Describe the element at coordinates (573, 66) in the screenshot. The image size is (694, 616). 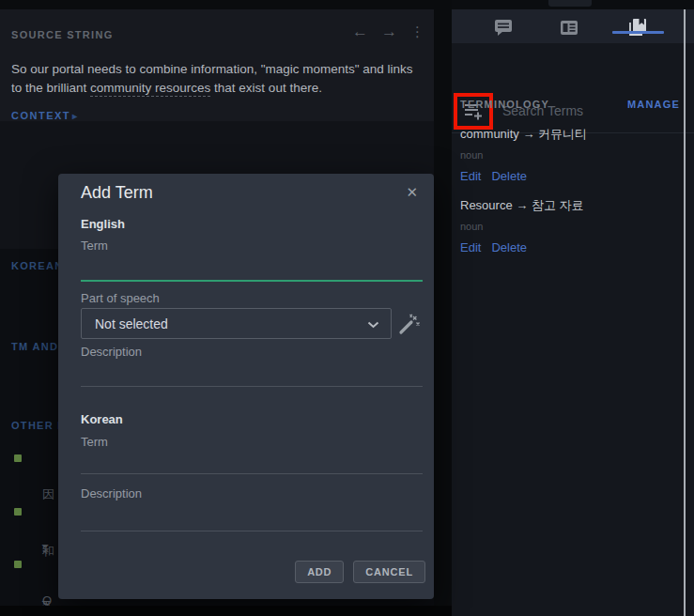
I see `glossary-search-row` at that location.